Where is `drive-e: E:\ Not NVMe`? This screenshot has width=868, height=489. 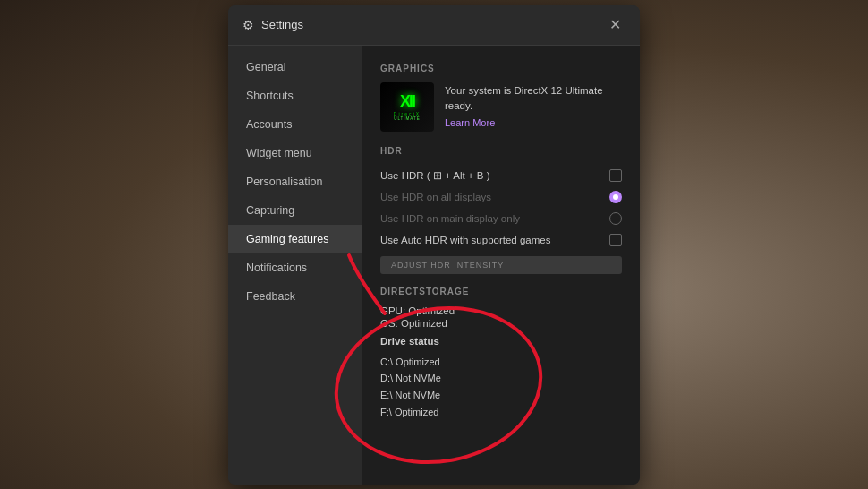
drive-e: E:\ Not NVMe is located at coordinates (501, 396).